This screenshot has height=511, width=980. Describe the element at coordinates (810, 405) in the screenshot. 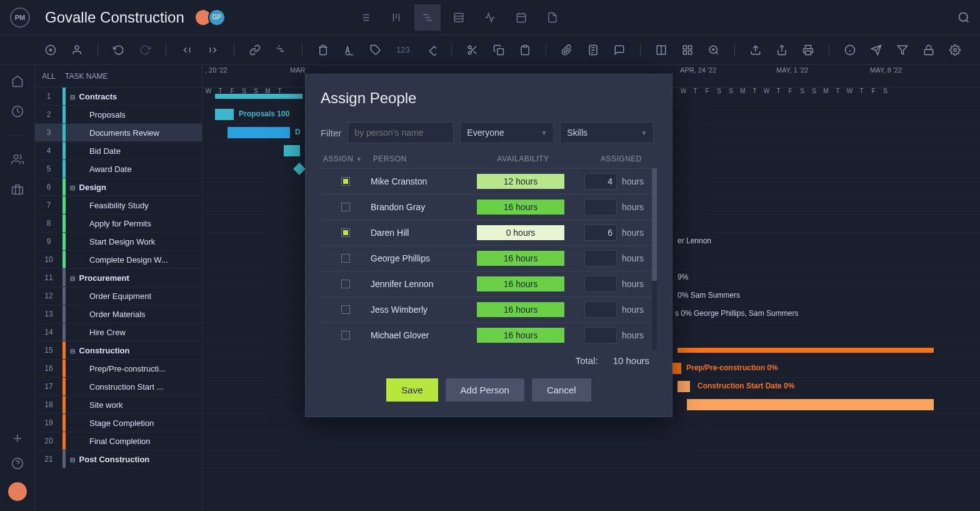

I see `gantt-bar-sitework` at that location.